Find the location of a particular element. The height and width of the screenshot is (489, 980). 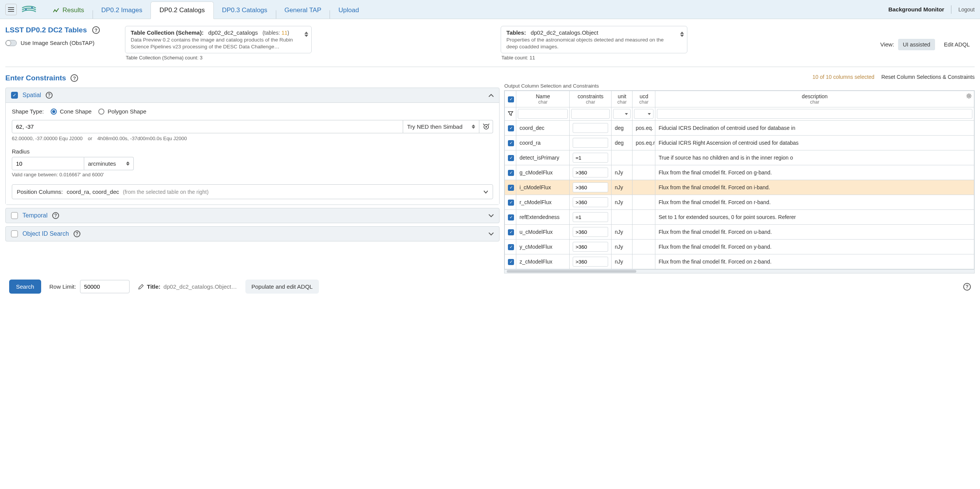

col-header-name: Name is located at coordinates (543, 96).